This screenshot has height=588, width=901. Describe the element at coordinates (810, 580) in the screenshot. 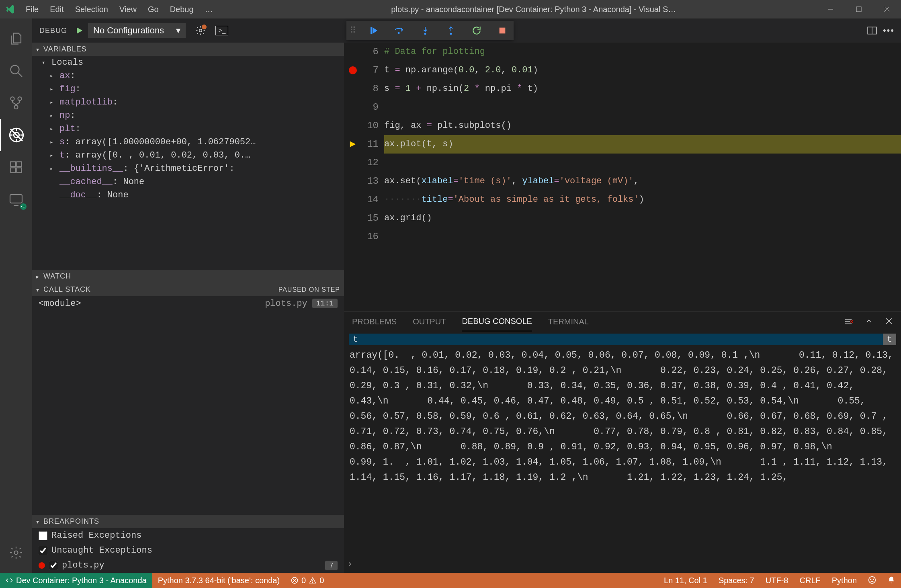

I see `status-eol: CRLF` at that location.